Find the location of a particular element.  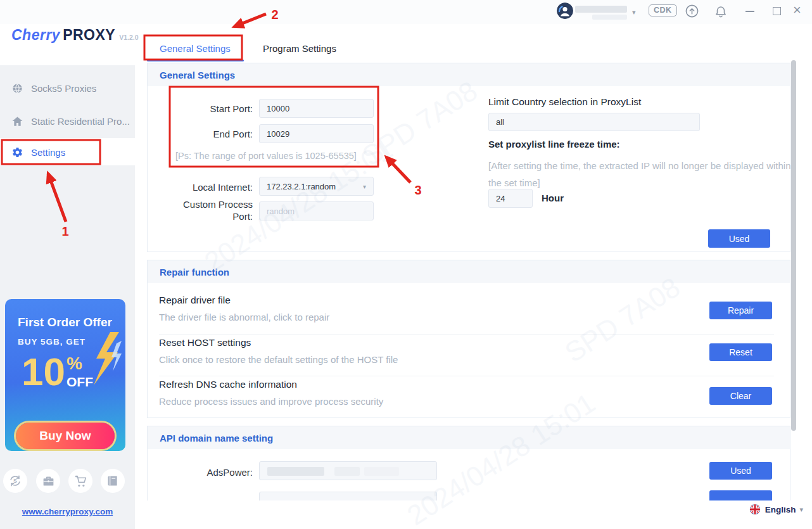

upload-icon is located at coordinates (692, 13).